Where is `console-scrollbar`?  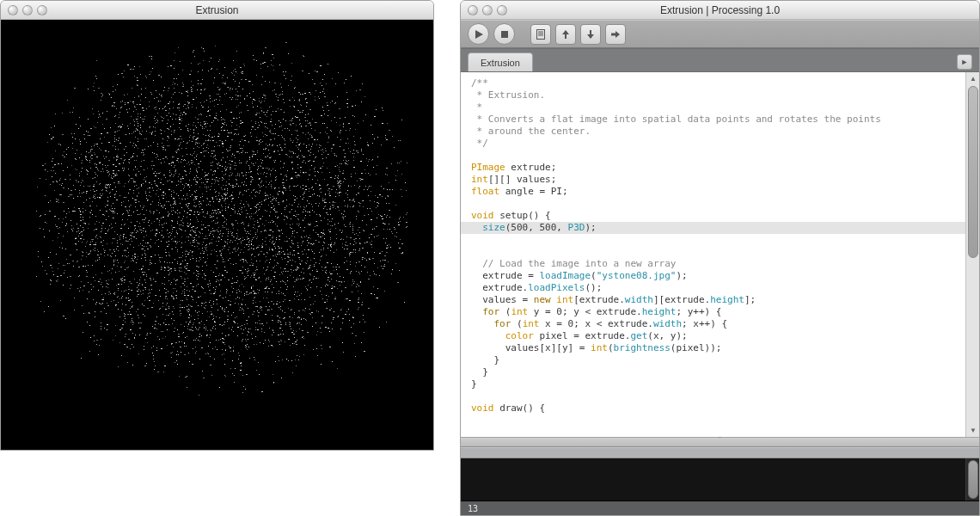
console-scrollbar is located at coordinates (972, 480).